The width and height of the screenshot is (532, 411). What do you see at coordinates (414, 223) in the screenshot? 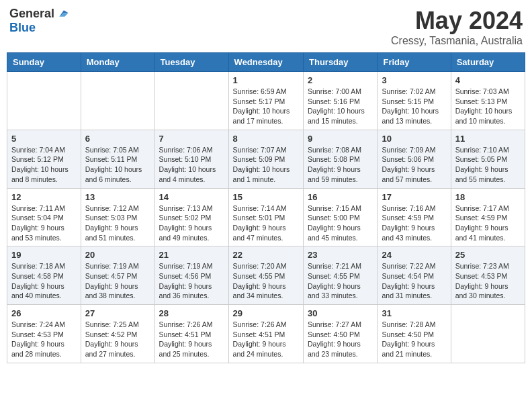
I see `day-info: Sunrise: 7:16 AM Sunset: 4:59 PM Dayligh…` at bounding box center [414, 223].